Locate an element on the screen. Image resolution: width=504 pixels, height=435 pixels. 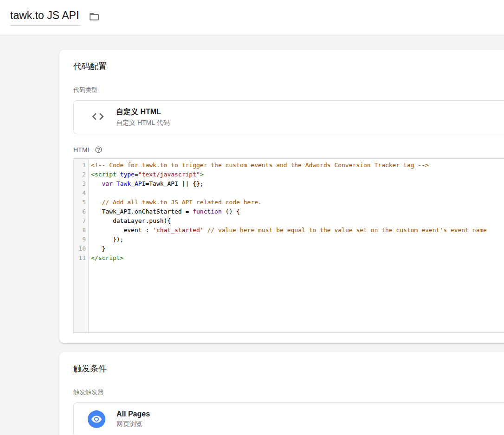
firing-triggers-label: 触发触发器 is located at coordinates (289, 392).